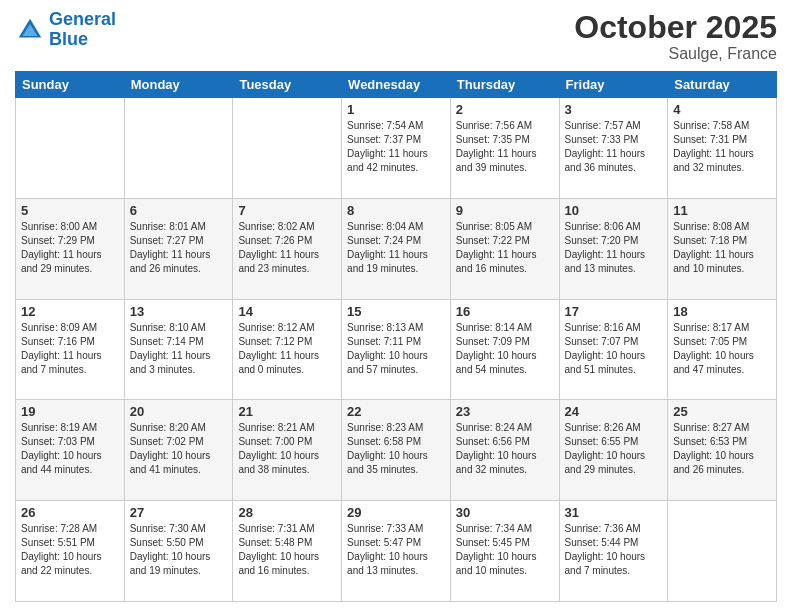 This screenshot has height=612, width=792. I want to click on logo: General Blue, so click(66, 30).